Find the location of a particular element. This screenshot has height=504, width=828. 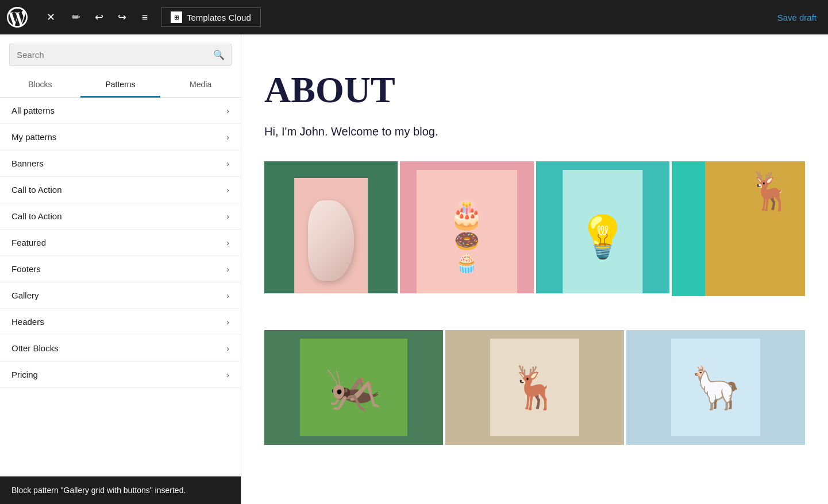

search-bar: 🔍 is located at coordinates (121, 54).